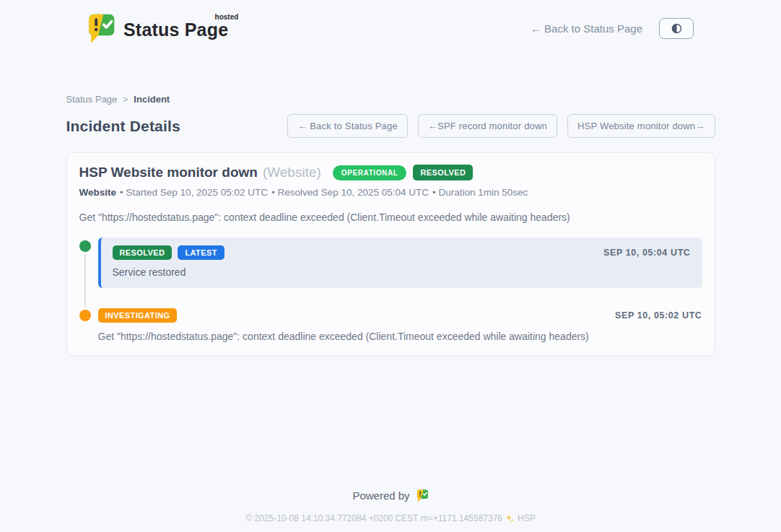 The height and width of the screenshot is (532, 781). Describe the element at coordinates (391, 217) in the screenshot. I see `incident-description: Get "https://hostedstatus.page": context…` at that location.